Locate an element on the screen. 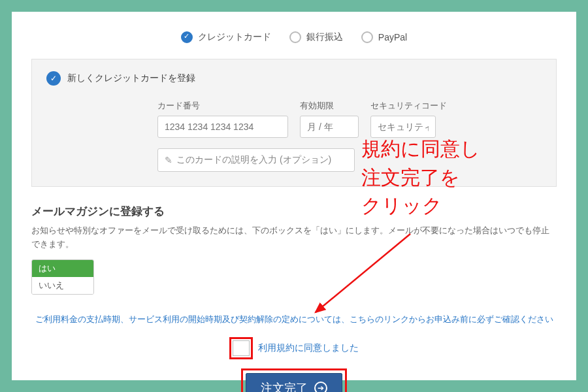  newsletter-no: いいえ is located at coordinates (63, 286).